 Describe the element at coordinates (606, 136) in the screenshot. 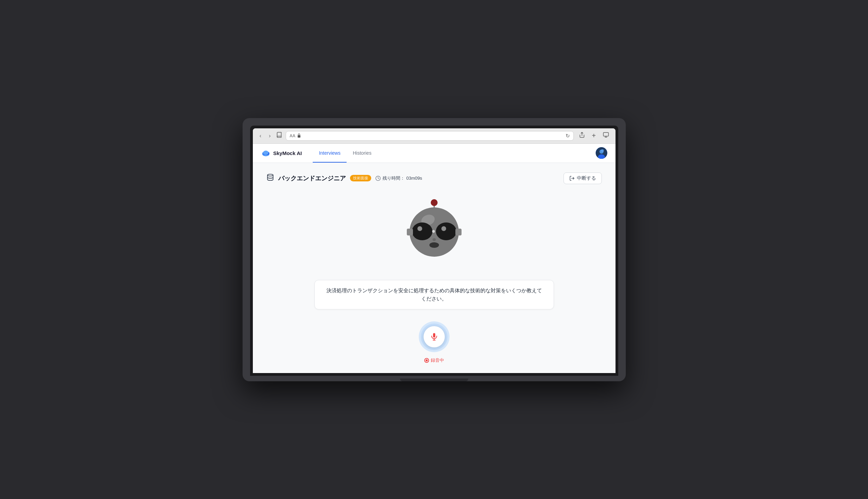

I see `tabs-overview-button` at that location.